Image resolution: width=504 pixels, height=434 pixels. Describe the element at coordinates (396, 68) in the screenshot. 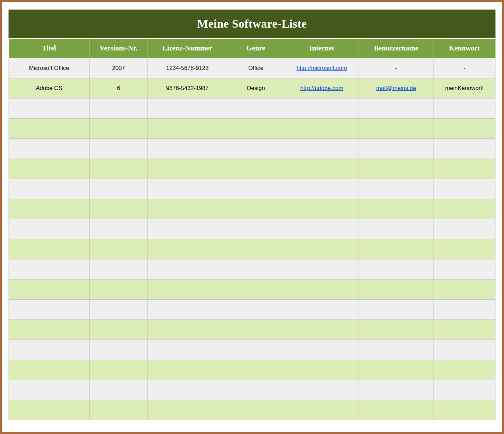

I see `cell-benutzername: -` at that location.